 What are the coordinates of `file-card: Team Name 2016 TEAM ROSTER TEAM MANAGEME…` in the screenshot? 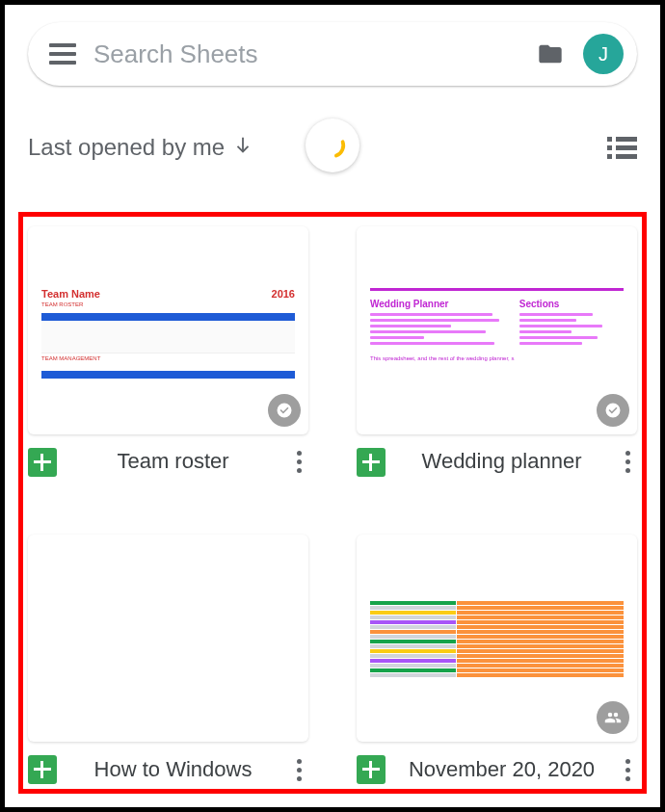 It's located at (168, 352).